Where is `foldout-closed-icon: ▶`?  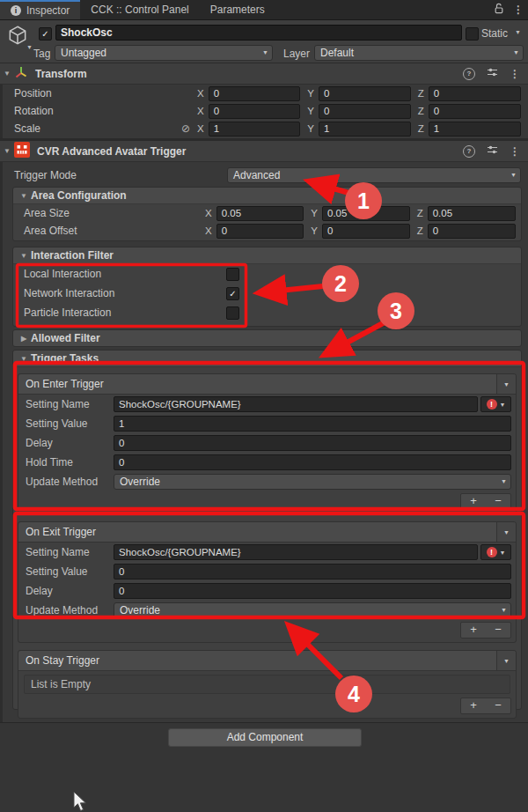
foldout-closed-icon: ▶ is located at coordinates (24, 338).